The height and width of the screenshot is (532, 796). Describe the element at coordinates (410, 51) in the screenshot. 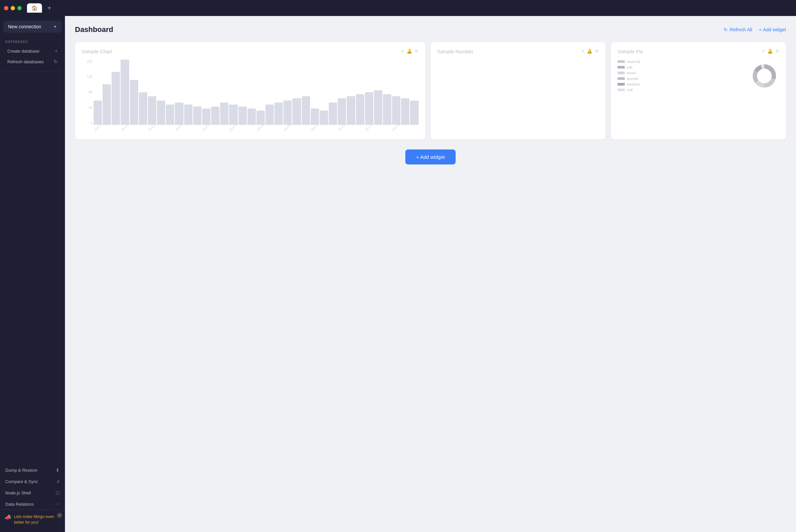

I see `chart-widget-icons: ≡ 🔔 ⚙` at that location.